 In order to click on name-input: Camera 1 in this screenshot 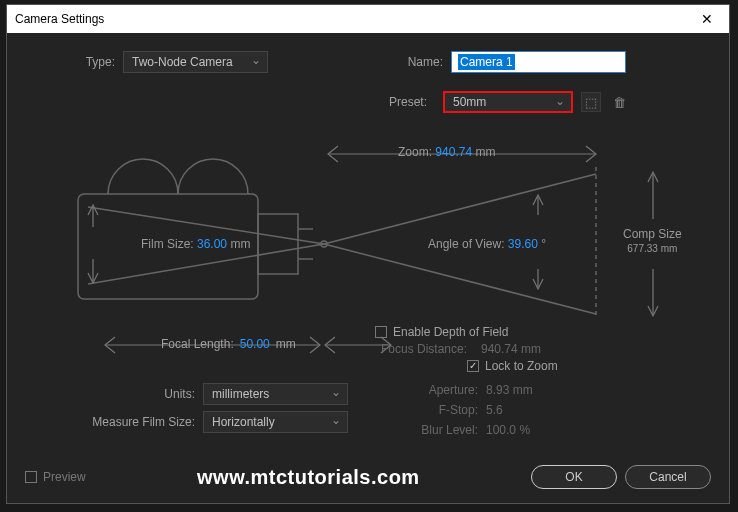, I will do `click(538, 62)`.